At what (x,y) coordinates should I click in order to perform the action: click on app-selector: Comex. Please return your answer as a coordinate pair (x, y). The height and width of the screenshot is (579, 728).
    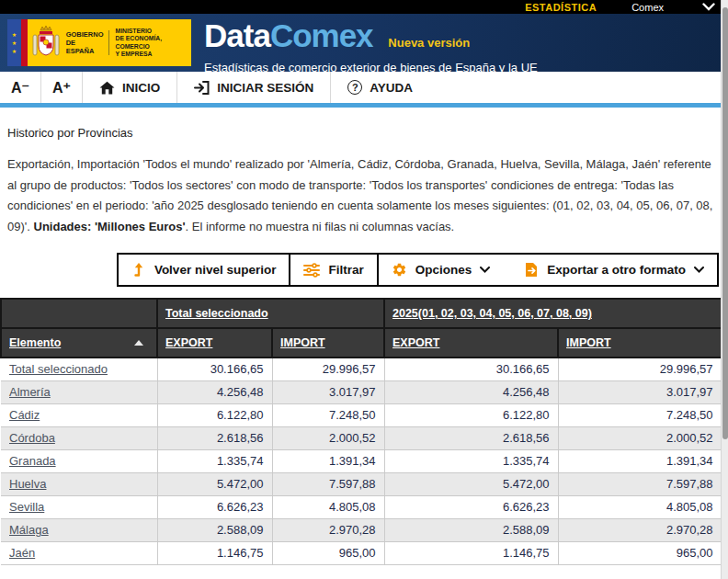
    Looking at the image, I should click on (647, 7).